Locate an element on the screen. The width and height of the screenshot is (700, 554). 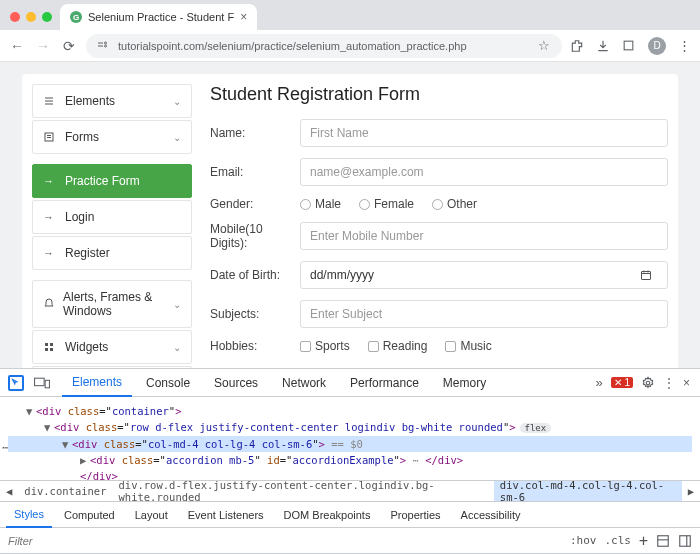
settings-icon is located at coordinates (648, 383).